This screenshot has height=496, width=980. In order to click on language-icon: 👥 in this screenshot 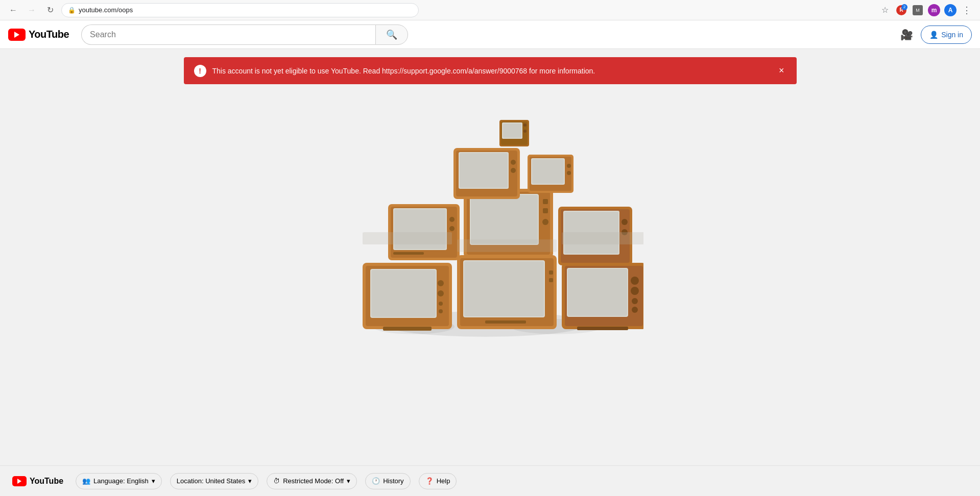, I will do `click(86, 481)`.